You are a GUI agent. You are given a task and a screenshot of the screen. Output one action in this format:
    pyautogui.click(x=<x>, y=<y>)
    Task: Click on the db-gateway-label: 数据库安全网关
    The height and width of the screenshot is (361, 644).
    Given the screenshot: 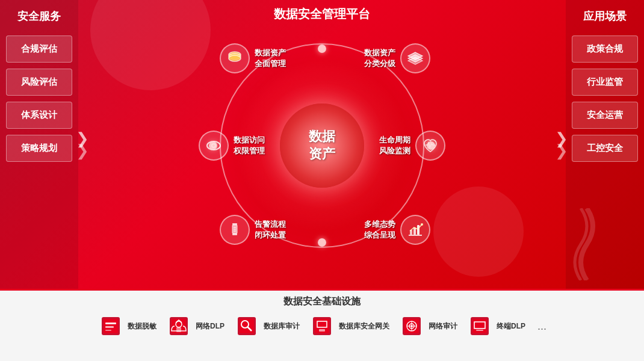 What is the action you would take?
    pyautogui.click(x=364, y=326)
    